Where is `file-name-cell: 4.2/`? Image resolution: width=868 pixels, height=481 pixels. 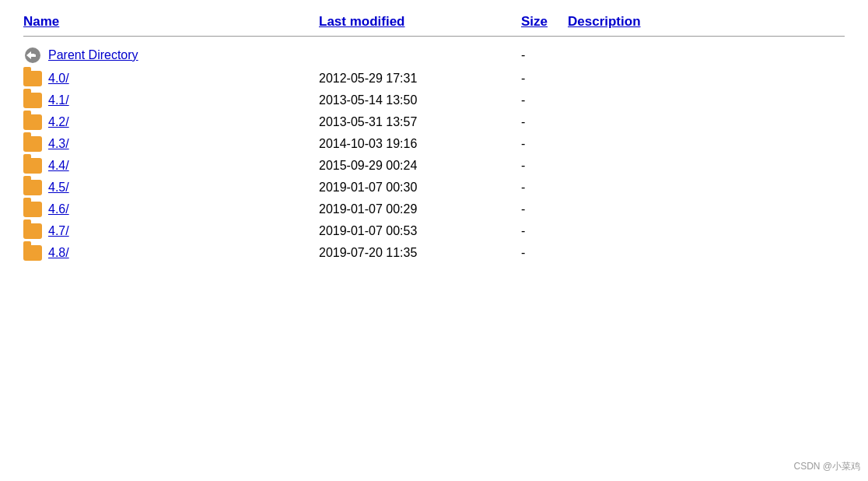
file-name-cell: 4.2/ is located at coordinates (171, 122).